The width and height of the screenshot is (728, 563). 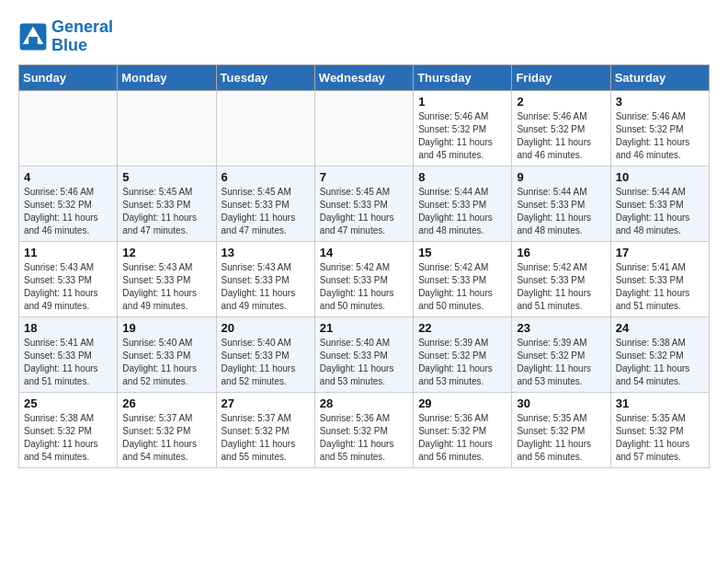 I want to click on day-number: 8, so click(x=462, y=177).